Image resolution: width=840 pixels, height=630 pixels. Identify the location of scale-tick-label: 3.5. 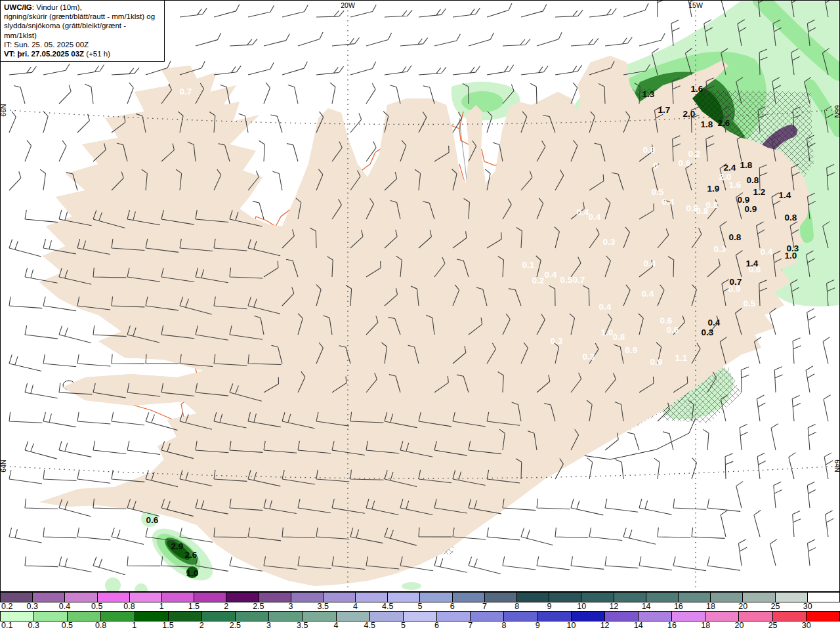
(323, 606).